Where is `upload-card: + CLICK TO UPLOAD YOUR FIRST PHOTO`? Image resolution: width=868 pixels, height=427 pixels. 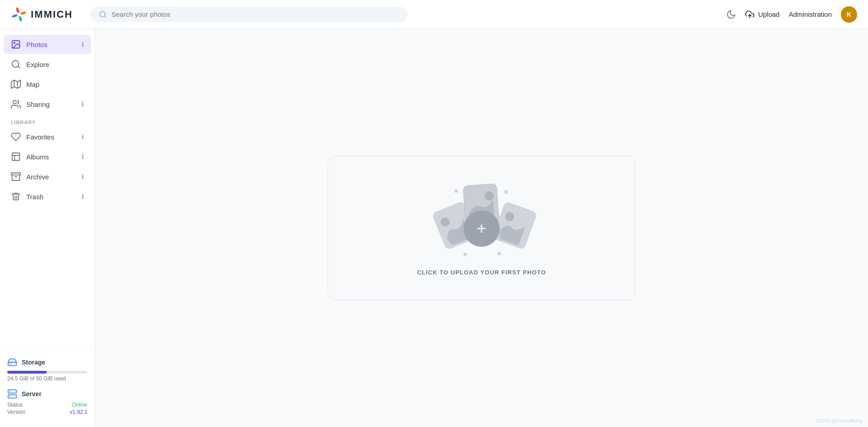 upload-card: + CLICK TO UPLOAD YOUR FIRST PHOTO is located at coordinates (482, 228).